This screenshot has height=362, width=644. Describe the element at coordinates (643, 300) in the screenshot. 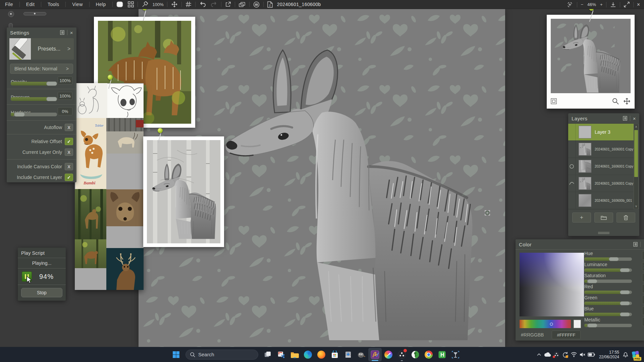

I see `green-value: 255` at that location.